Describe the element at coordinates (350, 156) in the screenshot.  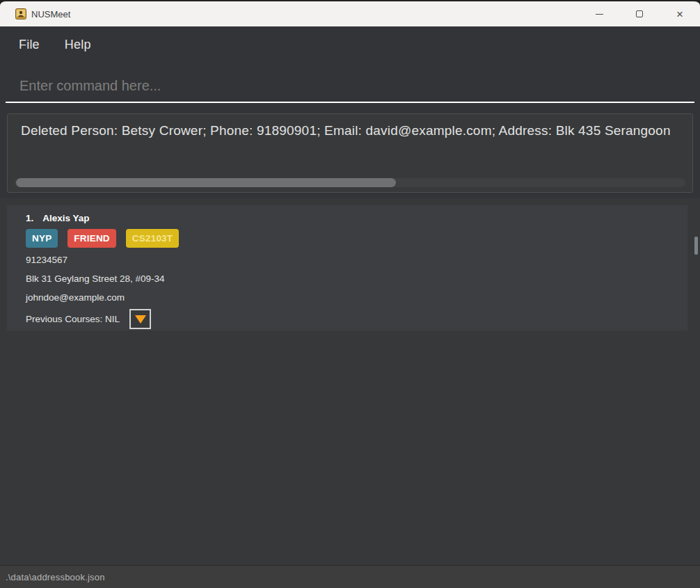
I see `result-display-area: Deleted Person: Betsy Crower; Phone: 918…` at that location.